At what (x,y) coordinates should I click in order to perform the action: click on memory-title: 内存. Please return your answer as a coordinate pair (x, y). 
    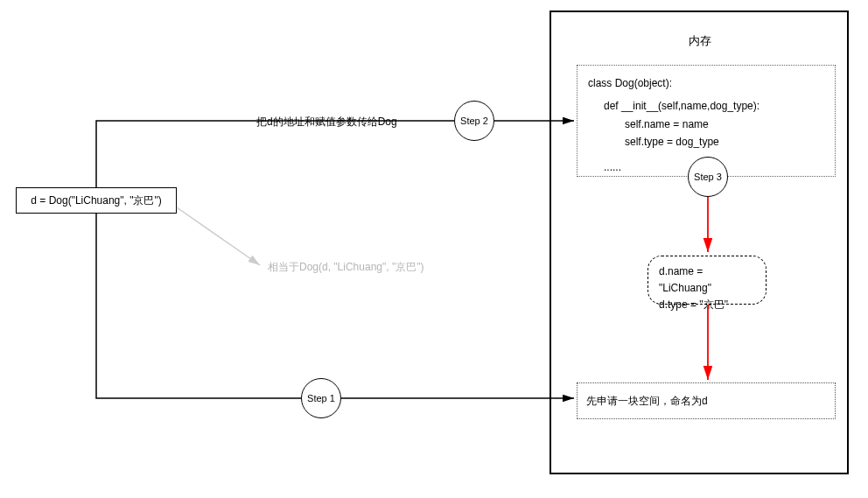
    Looking at the image, I should click on (700, 41).